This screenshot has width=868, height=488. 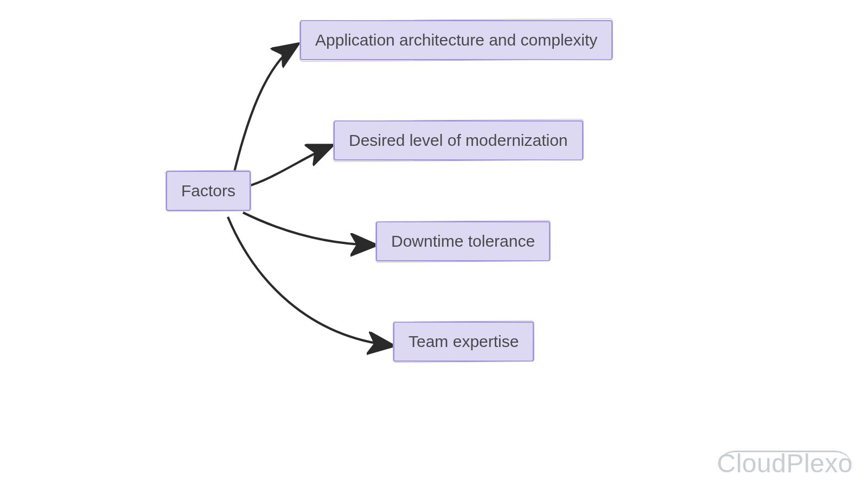 What do you see at coordinates (463, 241) in the screenshot?
I see `child-node-2-label: Downtime tolerance` at bounding box center [463, 241].